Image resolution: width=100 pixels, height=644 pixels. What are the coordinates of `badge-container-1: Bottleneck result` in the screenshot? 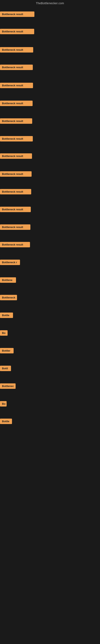 It's located at (17, 14).